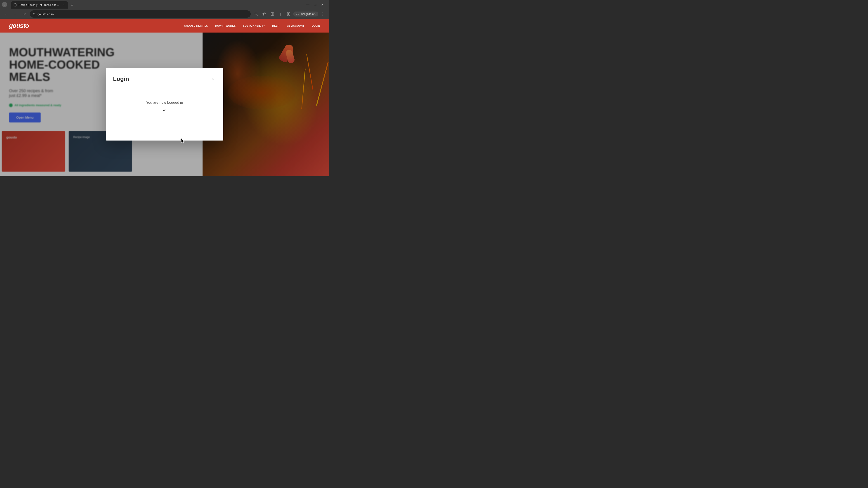 The image size is (868, 488). Describe the element at coordinates (296, 26) in the screenshot. I see `nav-my-account: MY ACCOUNT` at that location.